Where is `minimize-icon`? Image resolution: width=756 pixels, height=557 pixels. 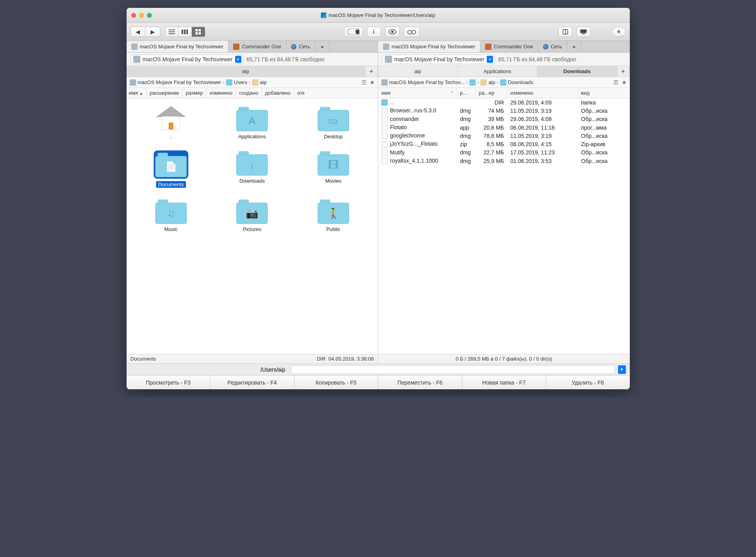
minimize-icon is located at coordinates (142, 15).